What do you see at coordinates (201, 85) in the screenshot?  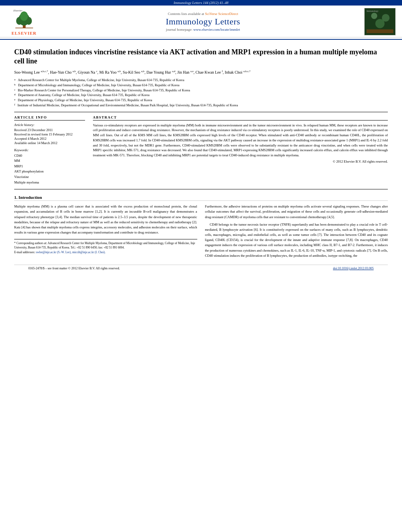 I see `affiliation-b: b Department of Microbiology and Immunol…` at bounding box center [201, 85].